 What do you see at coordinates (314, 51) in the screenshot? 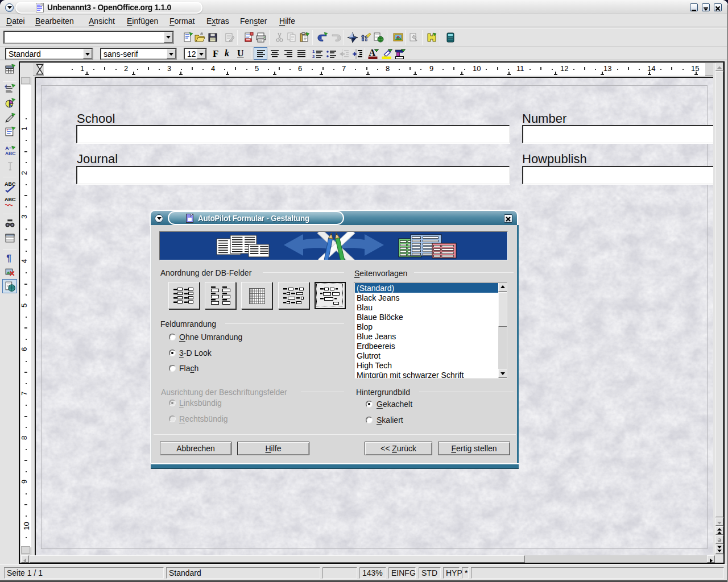
I see `svg-text: 1` at bounding box center [314, 51].